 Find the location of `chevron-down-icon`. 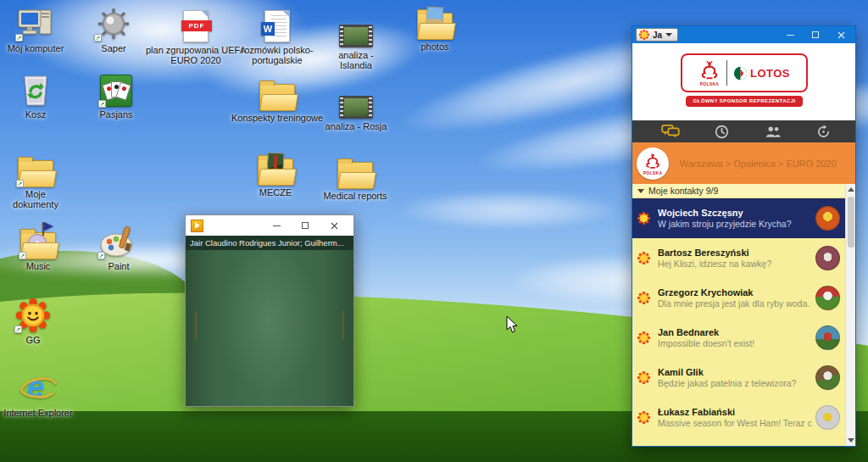

chevron-down-icon is located at coordinates (641, 192).